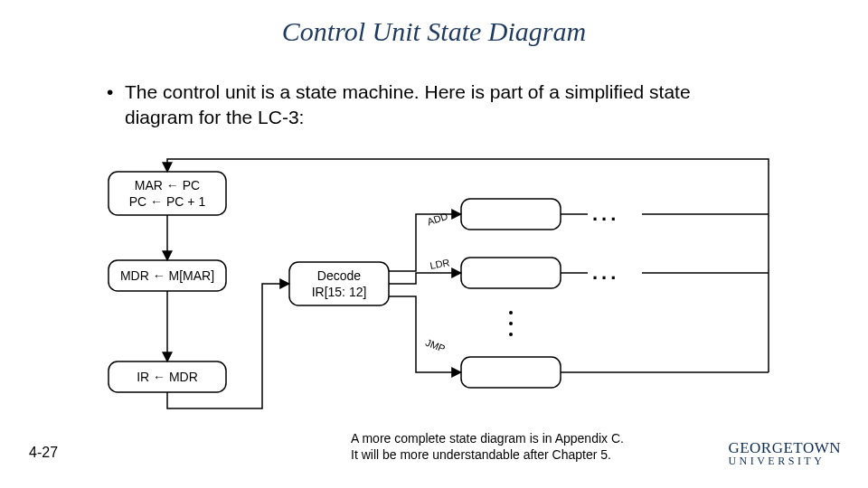 The width and height of the screenshot is (868, 488). What do you see at coordinates (167, 276) in the screenshot?
I see `mdr-text: MDR ← M[MAR]` at bounding box center [167, 276].